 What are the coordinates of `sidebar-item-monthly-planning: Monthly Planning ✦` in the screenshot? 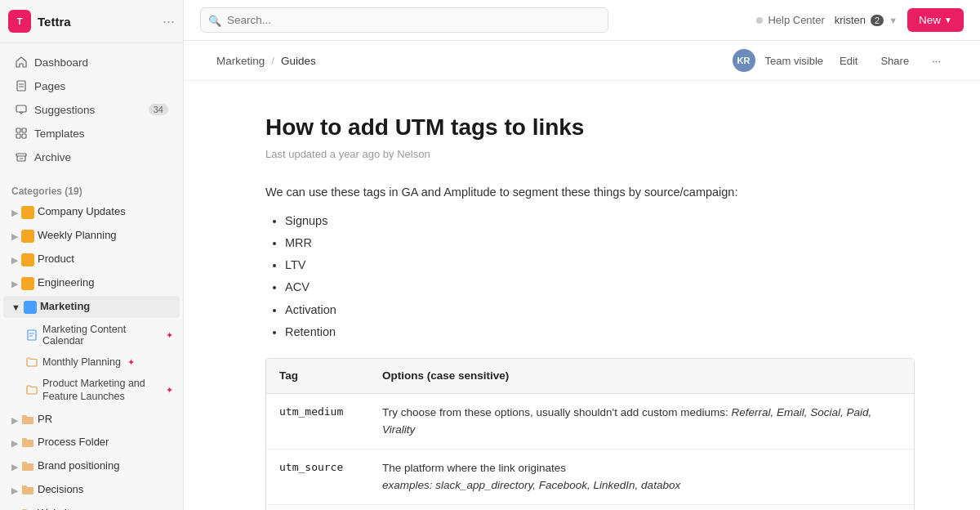 It's located at (91, 362).